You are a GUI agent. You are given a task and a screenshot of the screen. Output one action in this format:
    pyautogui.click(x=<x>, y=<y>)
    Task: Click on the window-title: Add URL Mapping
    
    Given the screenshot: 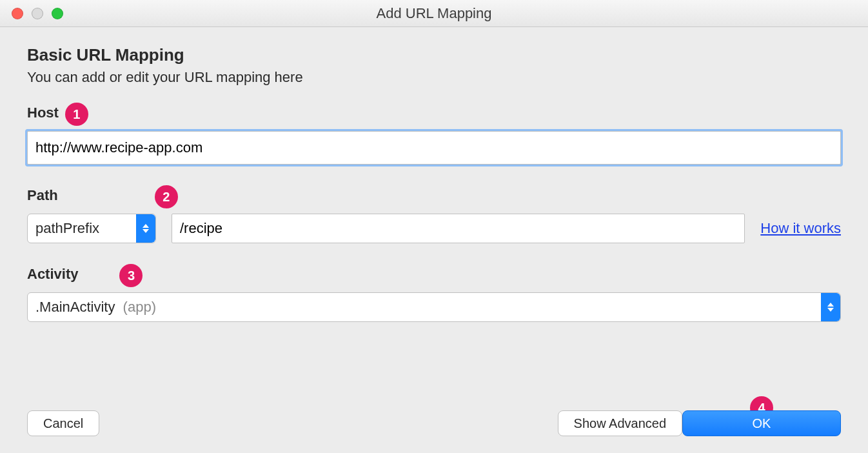 What is the action you would take?
    pyautogui.click(x=434, y=14)
    